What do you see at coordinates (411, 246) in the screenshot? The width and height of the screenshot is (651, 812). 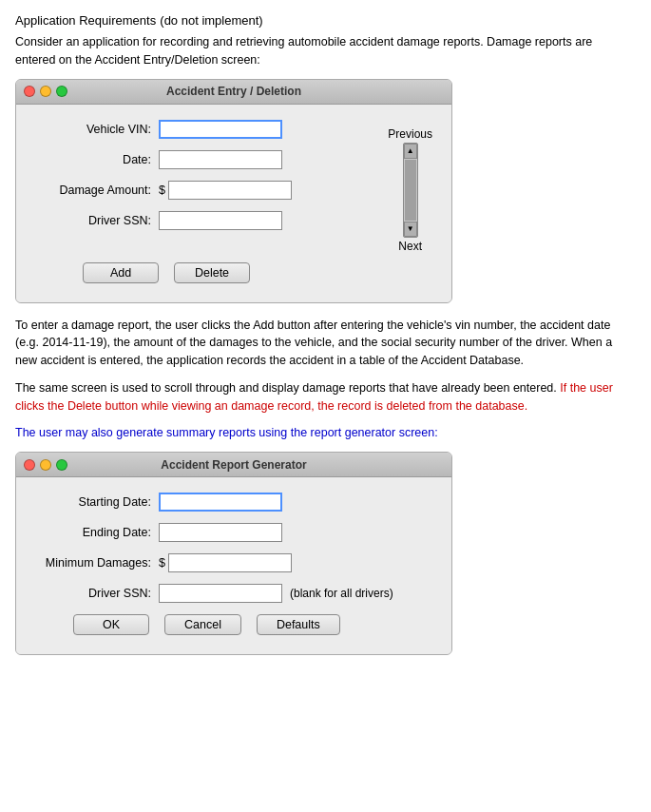 I see `next-label: Next` at bounding box center [411, 246].